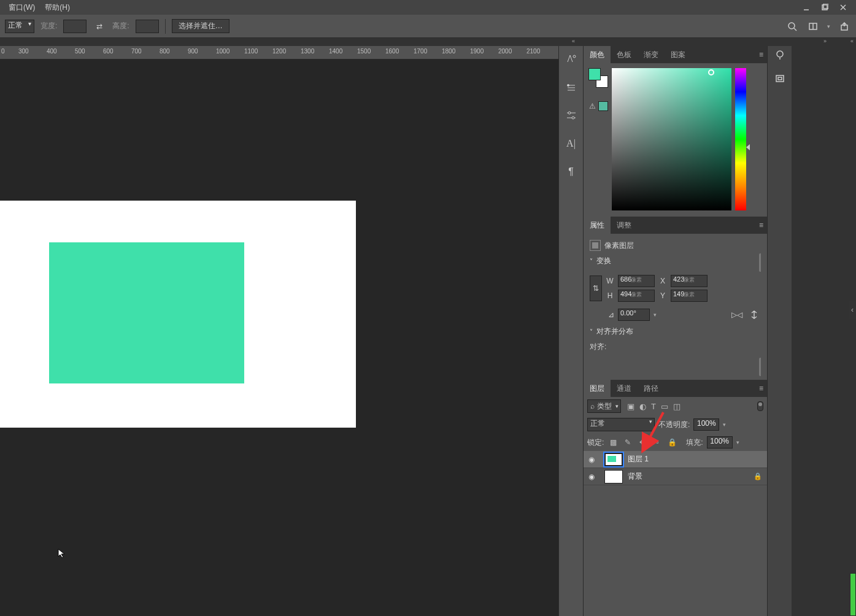 This screenshot has width=856, height=616. What do you see at coordinates (780, 79) in the screenshot?
I see `libraries-icon` at bounding box center [780, 79].